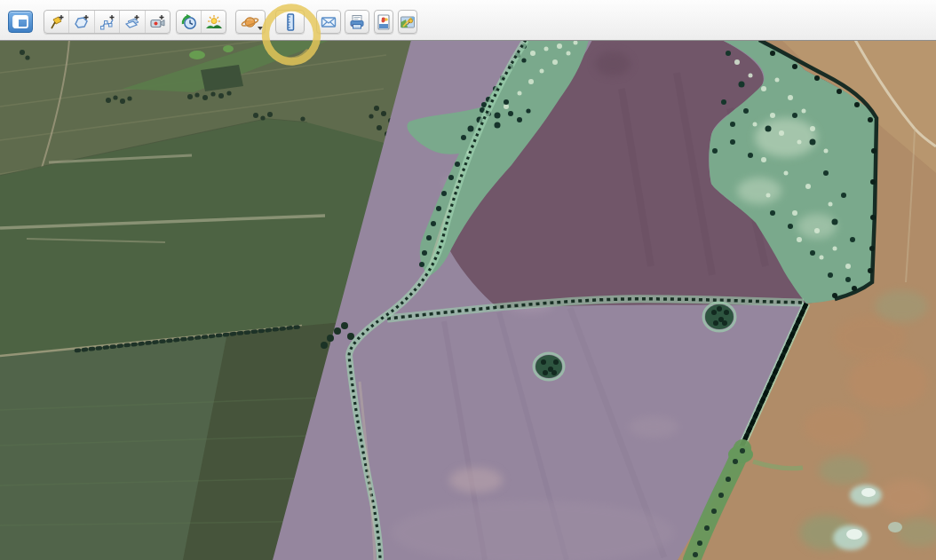  I want to click on creation-tools-group, so click(107, 21).